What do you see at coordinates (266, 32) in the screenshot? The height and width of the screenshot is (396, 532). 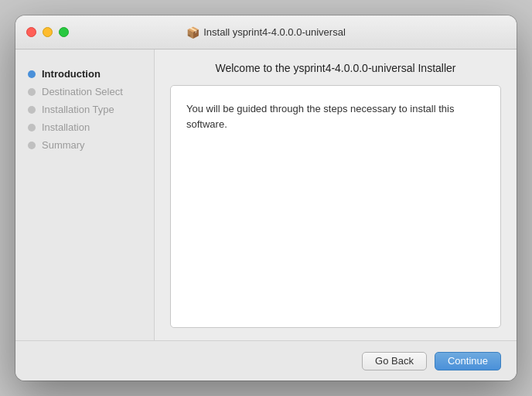 I see `title-bar: 📦 Install ysprint4-4.0.0.0-universal` at bounding box center [266, 32].